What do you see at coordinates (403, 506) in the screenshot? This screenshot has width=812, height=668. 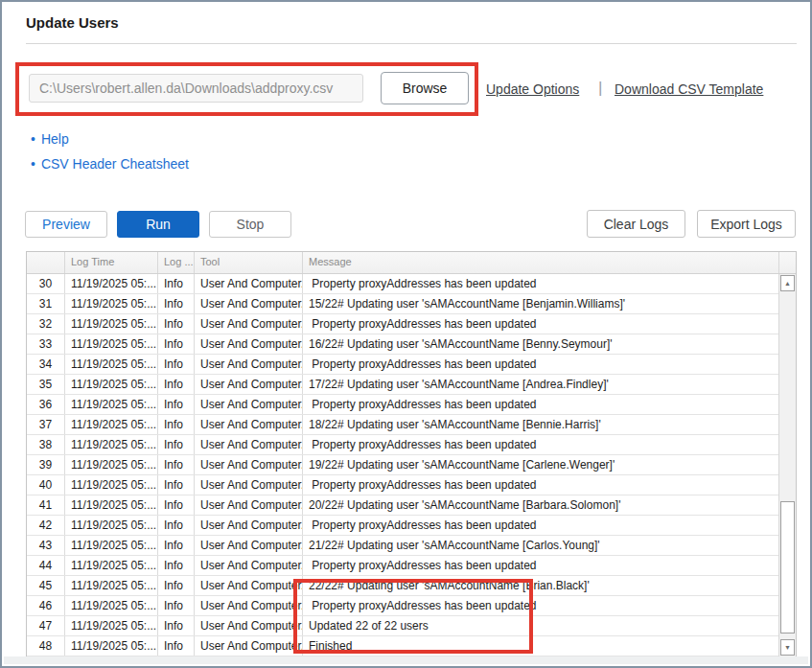 I see `table-row: 4111/19/2025 05:...InfoUser And Computer…` at bounding box center [403, 506].